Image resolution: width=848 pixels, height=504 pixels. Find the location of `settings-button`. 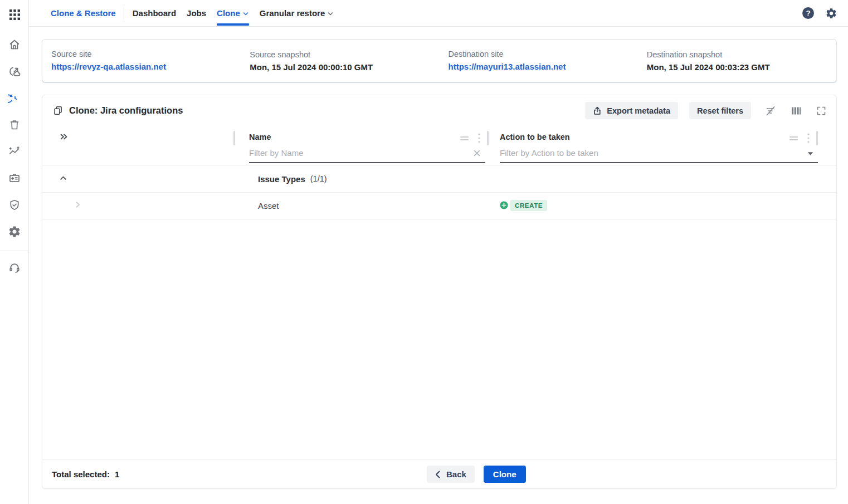

settings-button is located at coordinates (831, 13).